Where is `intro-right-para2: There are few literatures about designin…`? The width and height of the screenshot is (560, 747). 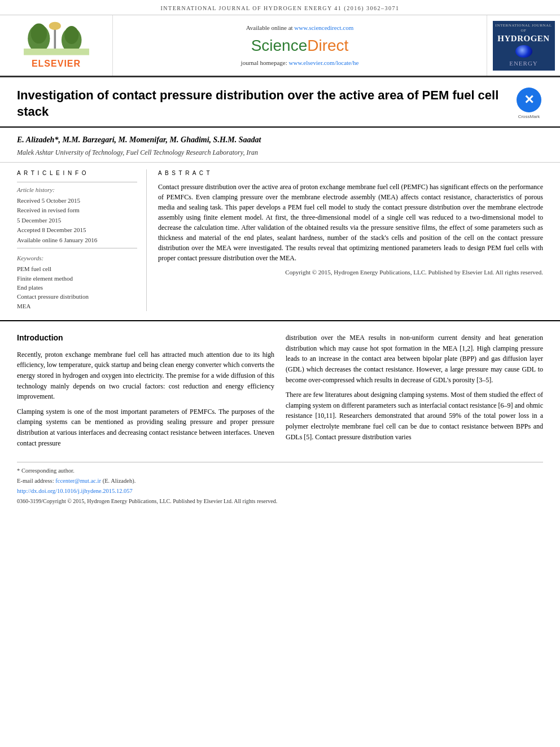
intro-right-para2: There are few literatures about designin… is located at coordinates (414, 416).